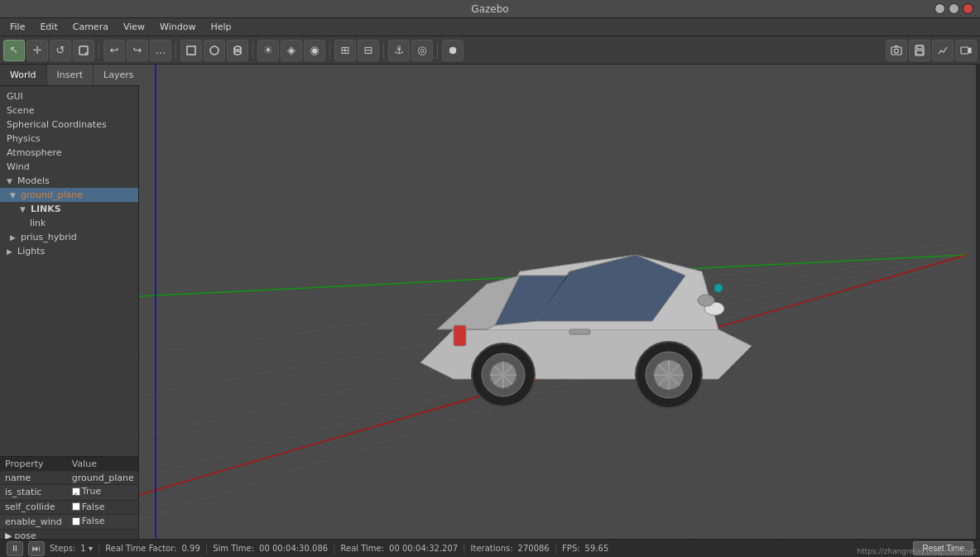  I want to click on tree-item-ground-plane: ▼ ground_plane, so click(70, 195).